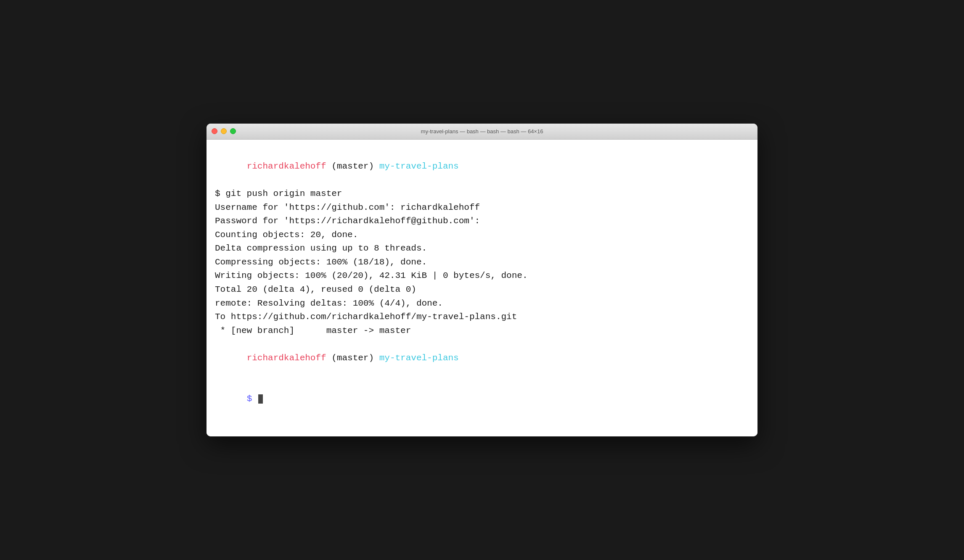 Image resolution: width=964 pixels, height=560 pixels. I want to click on window-title: my-travel-plans — bash — bash — bash — 6…, so click(482, 131).